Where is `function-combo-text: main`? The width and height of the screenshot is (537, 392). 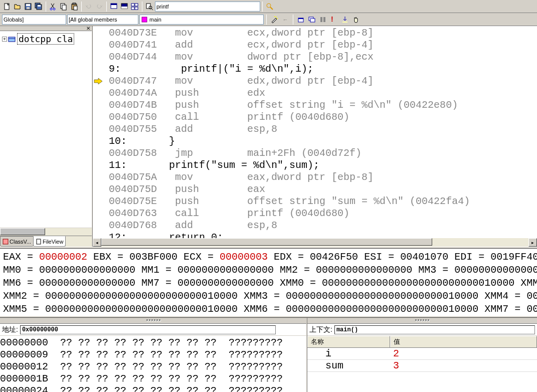 function-combo-text: main is located at coordinates (155, 20).